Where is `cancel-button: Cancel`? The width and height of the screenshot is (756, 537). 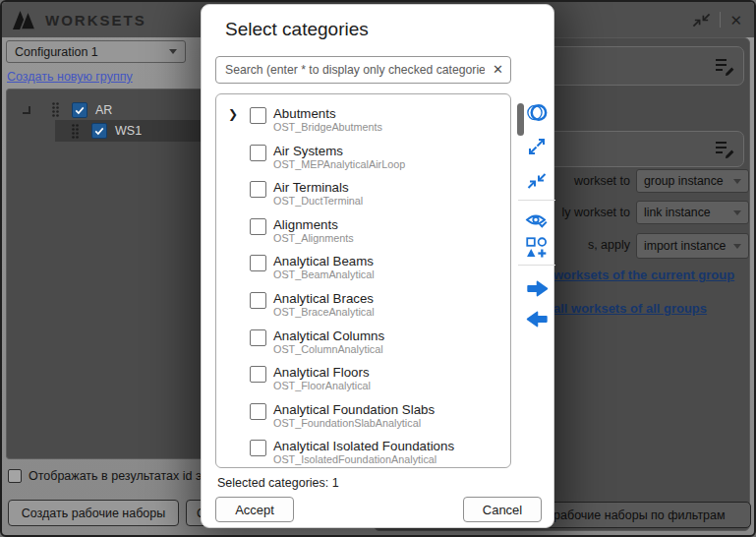 cancel-button: Cancel is located at coordinates (502, 509).